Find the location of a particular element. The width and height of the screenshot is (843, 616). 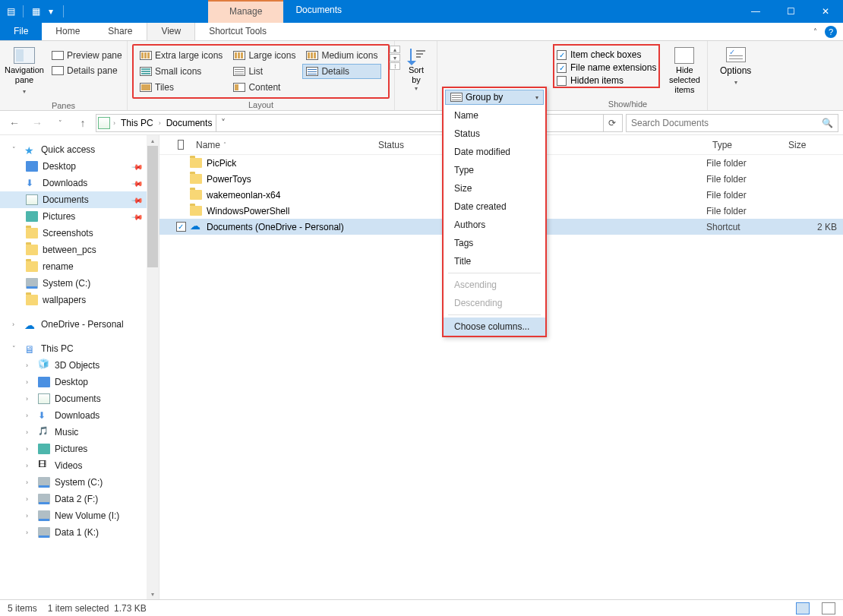

nav-item: Downloads📌 is located at coordinates (79, 183).